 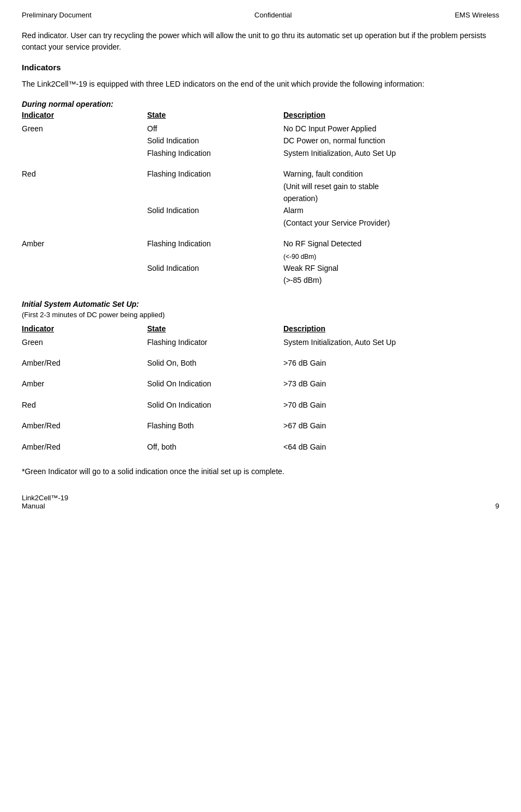 What do you see at coordinates (45, 502) in the screenshot?
I see `footer-left: Link2Cell™-19 Manual` at bounding box center [45, 502].